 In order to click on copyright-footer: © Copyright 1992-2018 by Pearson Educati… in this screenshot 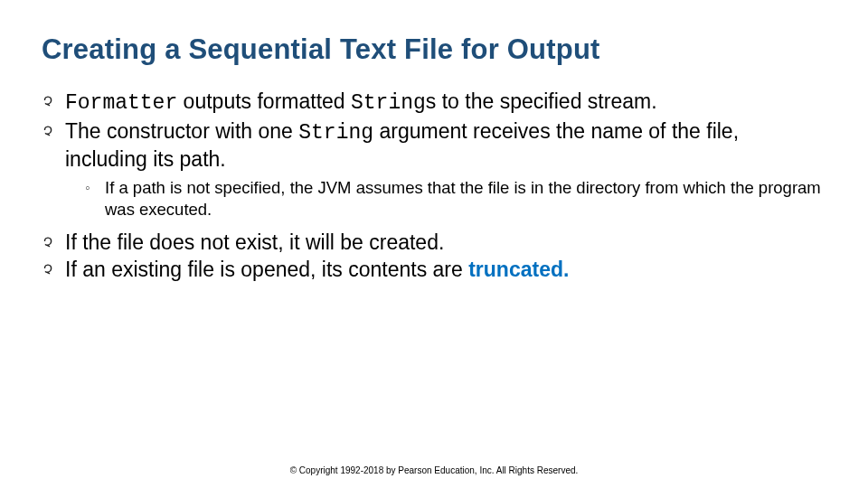, I will do `click(434, 470)`.